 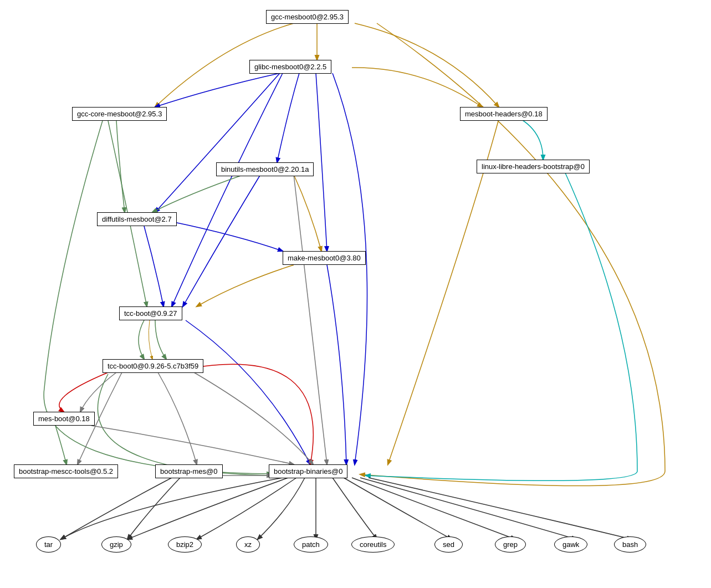 What do you see at coordinates (116, 544) in the screenshot?
I see `node-gzip: gzip` at bounding box center [116, 544].